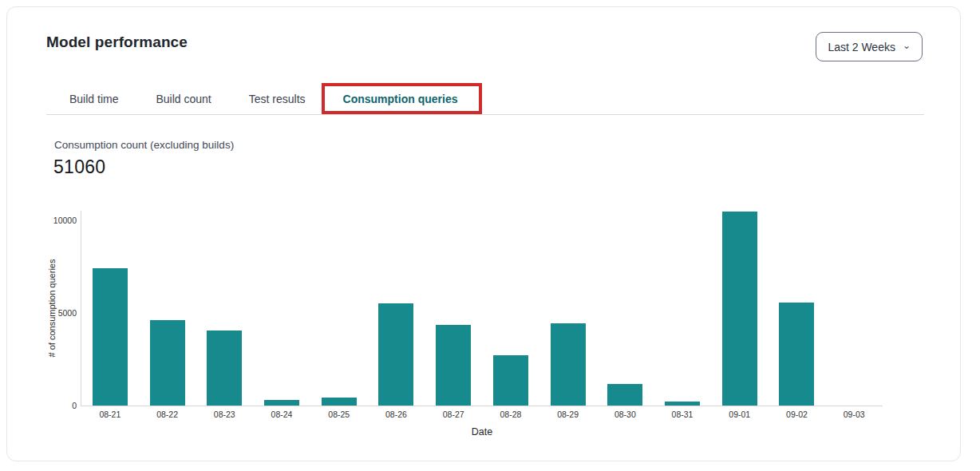  What do you see at coordinates (511, 414) in the screenshot?
I see `x-tick-label-08-28: 08-28` at bounding box center [511, 414].